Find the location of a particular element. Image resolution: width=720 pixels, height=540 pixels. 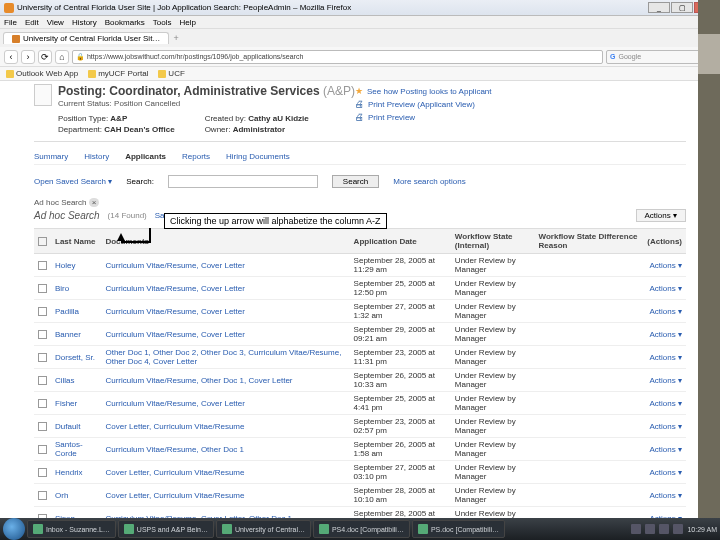

menu-help: Help is located at coordinates (187, 22).